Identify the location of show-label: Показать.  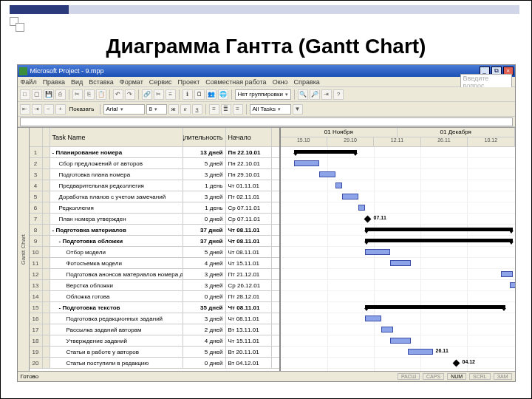
(82, 109).